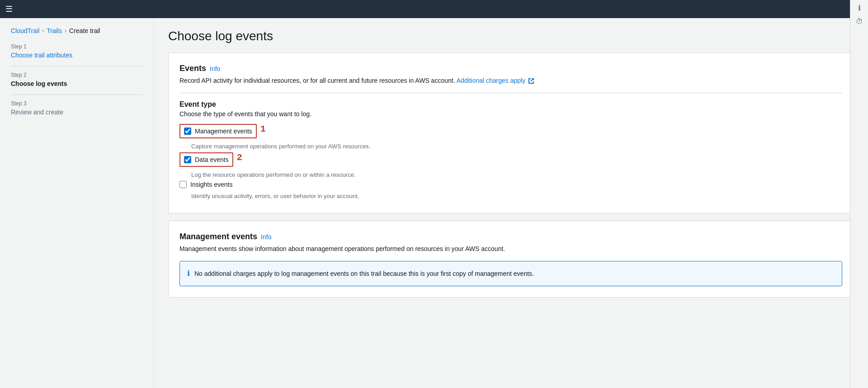 Image resolution: width=868 pixels, height=388 pixels. Describe the element at coordinates (206, 185) in the screenshot. I see `insights-events-checkbox-wrapper: Insights events` at that location.